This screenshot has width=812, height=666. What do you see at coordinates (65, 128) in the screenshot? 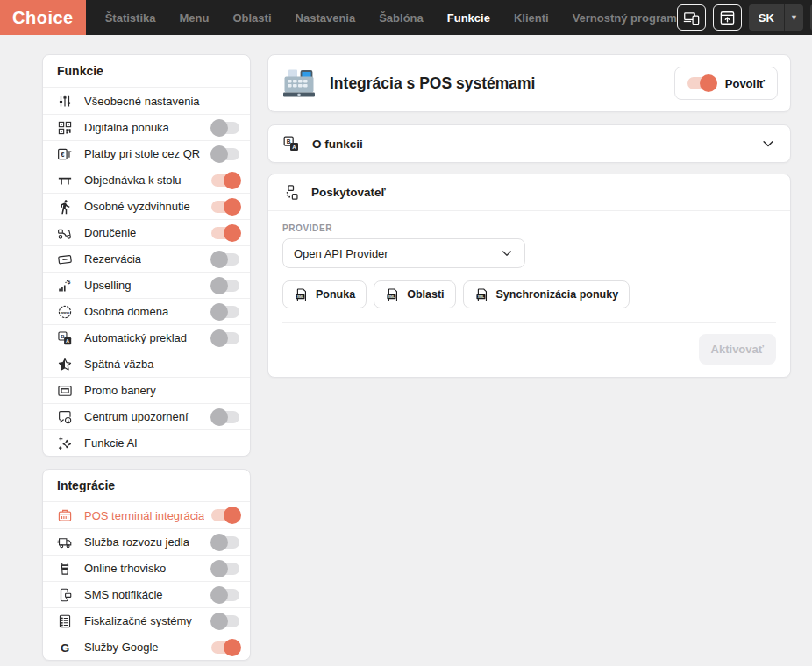
I see `qr-menu-icon` at bounding box center [65, 128].